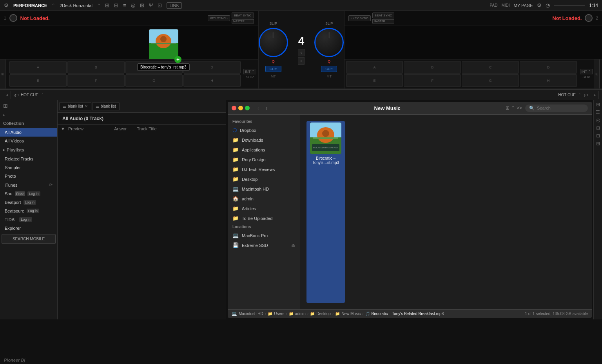  Describe the element at coordinates (29, 194) in the screenshot. I see `sidebar-soundcloud: Sou Free Log in` at that location.